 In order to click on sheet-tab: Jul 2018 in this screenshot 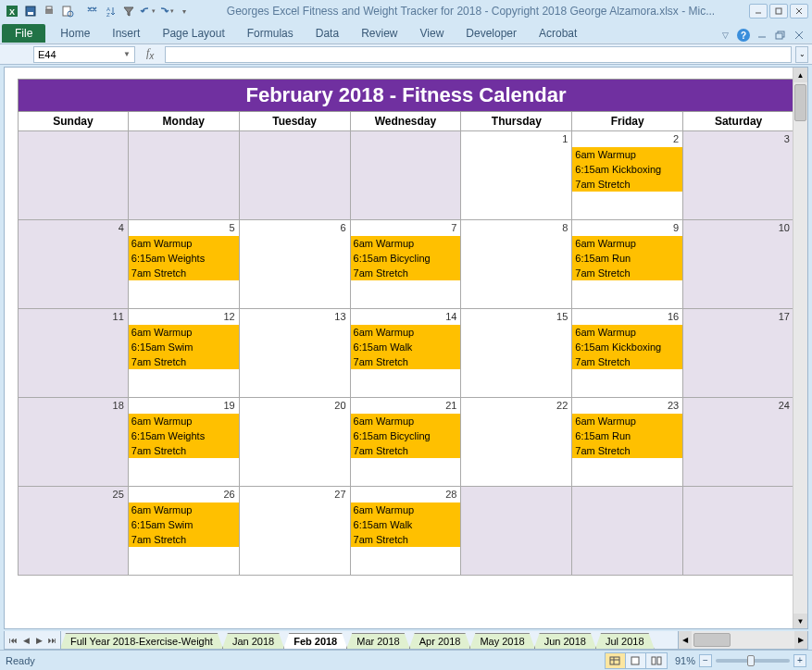, I will do `click(625, 640)`.